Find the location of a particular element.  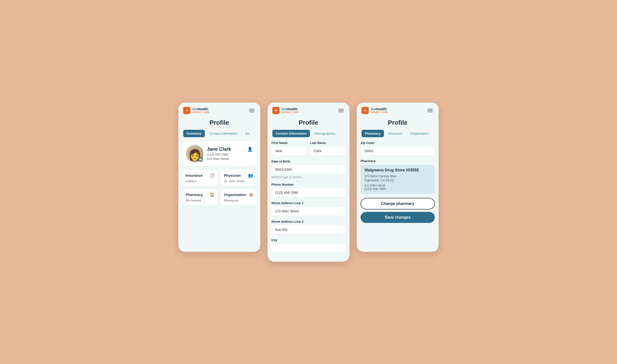

physician-card: Physician 👥 Dr. John Smith is located at coordinates (238, 178).